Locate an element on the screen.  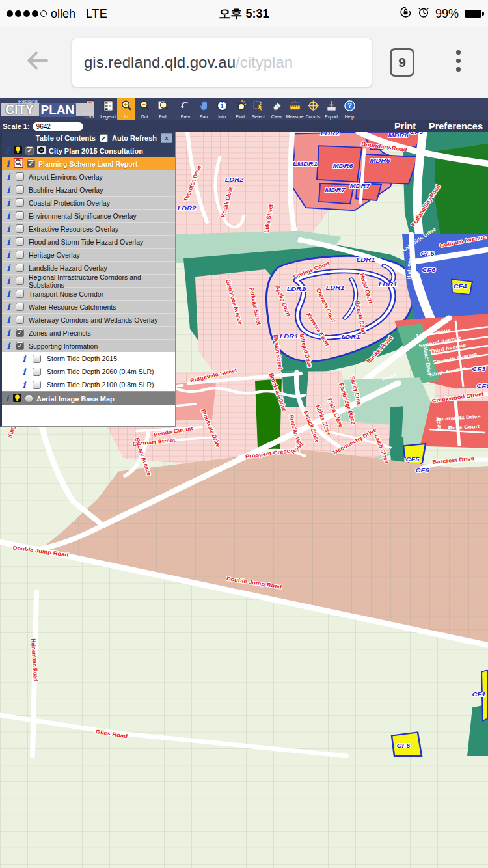
toc-layer-row: iLandslide Hazard Overlay is located at coordinates (88, 267).